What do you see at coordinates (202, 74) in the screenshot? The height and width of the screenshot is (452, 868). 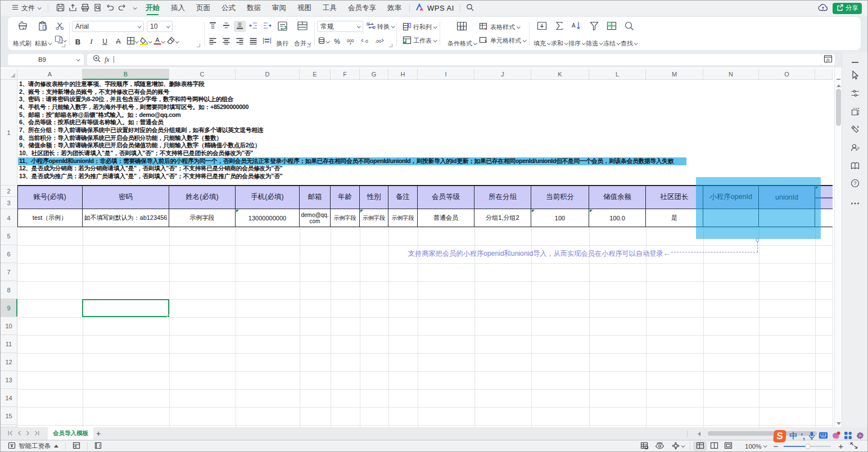 I see `column-header-C: C` at bounding box center [202, 74].